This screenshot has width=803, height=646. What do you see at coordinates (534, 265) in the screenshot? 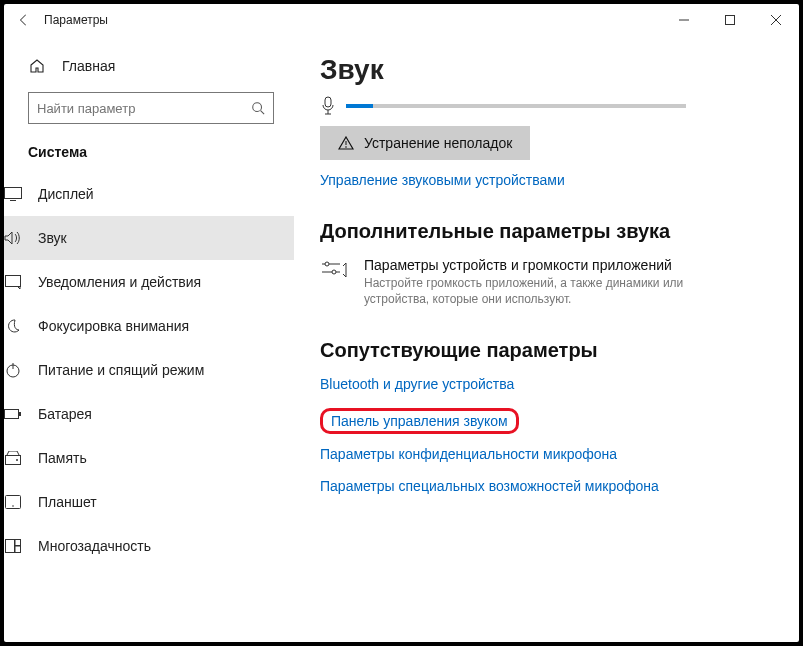
I see `app-volume-title: Параметры устройств и громкости приложен…` at bounding box center [534, 265].